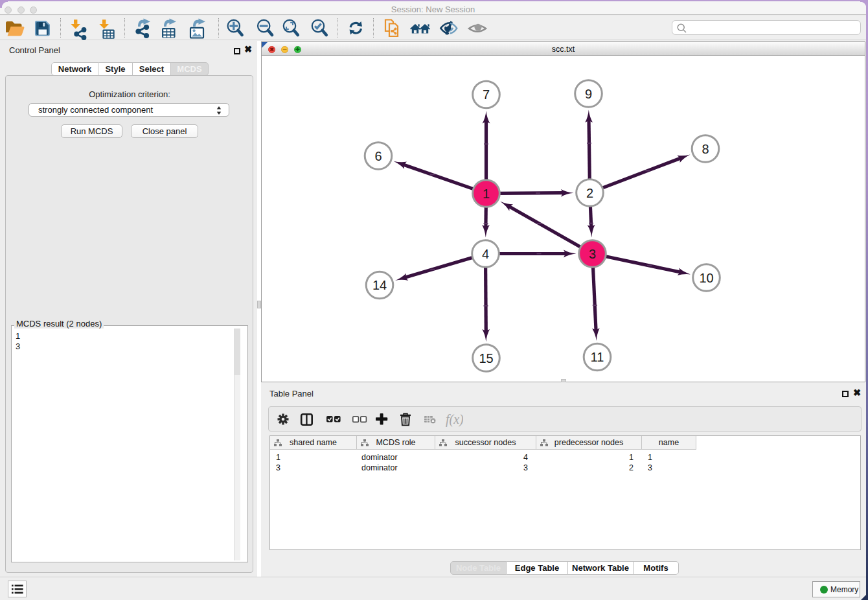  I want to click on svg-text: f(x), so click(455, 420).